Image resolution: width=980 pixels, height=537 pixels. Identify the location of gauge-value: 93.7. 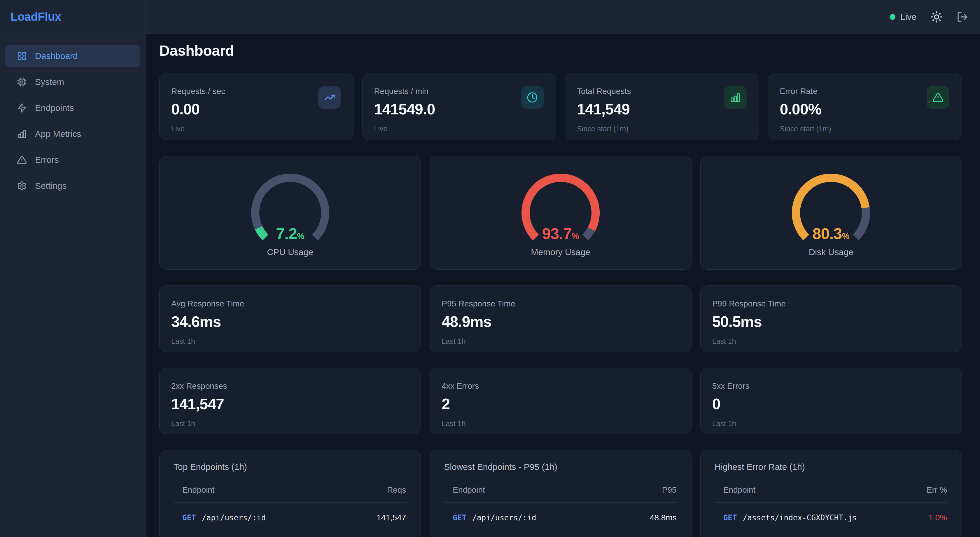
(557, 233).